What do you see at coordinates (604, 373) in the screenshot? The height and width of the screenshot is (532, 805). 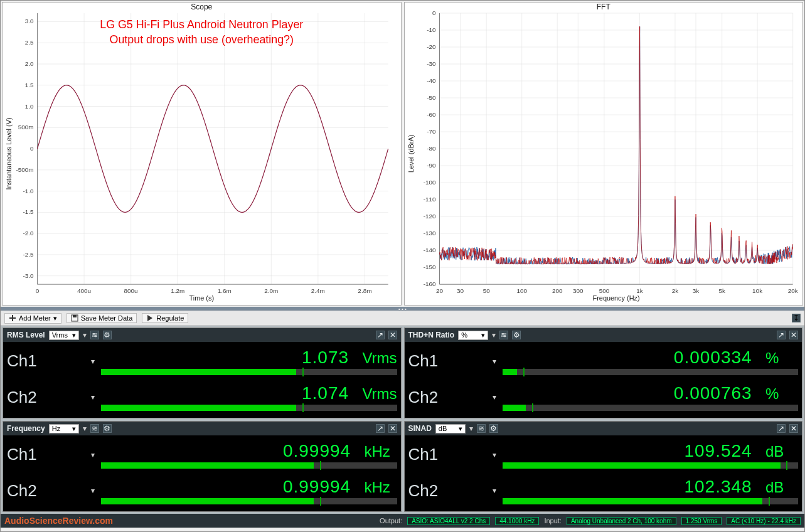 I see `meter-panel-thdn: THD+N Ratio % ▾ ▾ ≋ ⚙ ↗ ✕ Ch1▾ 0.000334 …` at bounding box center [604, 373].